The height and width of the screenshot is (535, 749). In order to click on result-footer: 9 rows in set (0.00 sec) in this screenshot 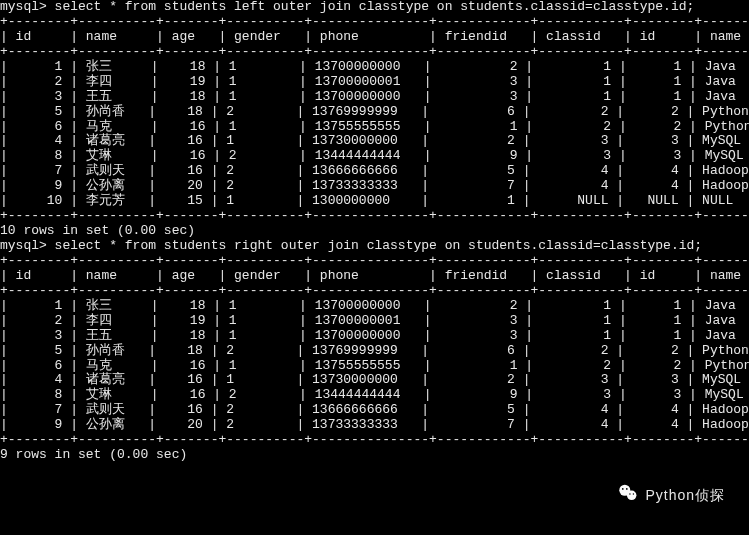, I will do `click(374, 456)`.